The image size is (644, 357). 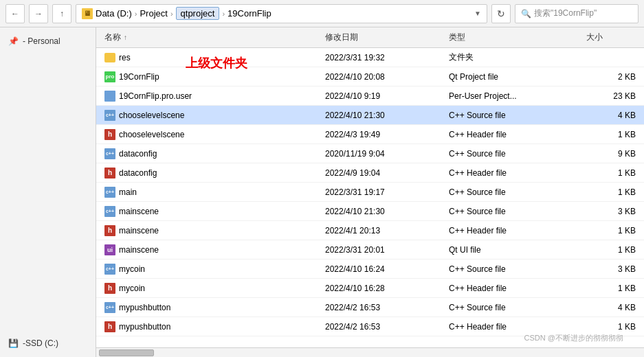 What do you see at coordinates (48, 41) in the screenshot?
I see `sidebar-item-personal: 📌 - Personal` at bounding box center [48, 41].